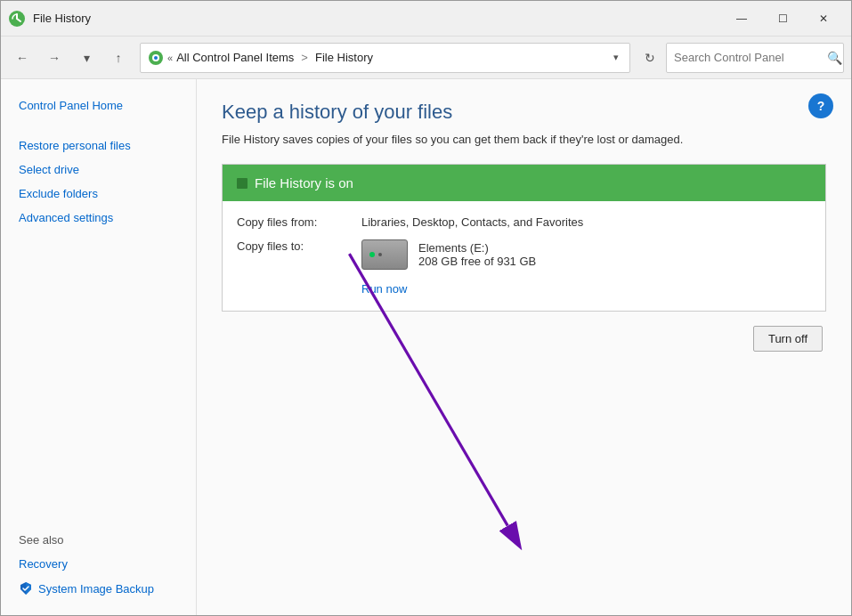 Image resolution: width=852 pixels, height=616 pixels. What do you see at coordinates (472, 223) in the screenshot?
I see `copy-from-value: Libraries, Desktop, Contacts, and Favori…` at bounding box center [472, 223].